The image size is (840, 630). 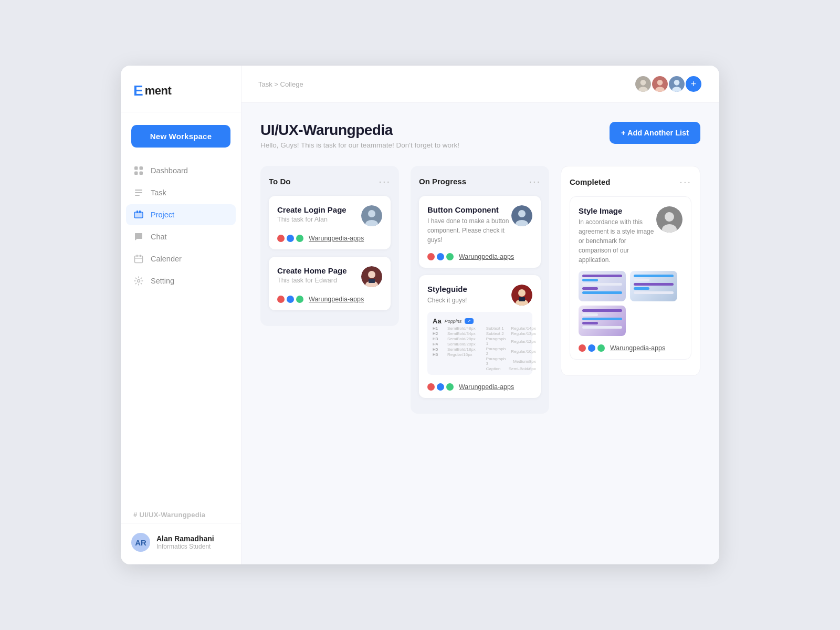 What do you see at coordinates (655, 133) in the screenshot?
I see `add-another-list-button: + Add Another List` at bounding box center [655, 133].